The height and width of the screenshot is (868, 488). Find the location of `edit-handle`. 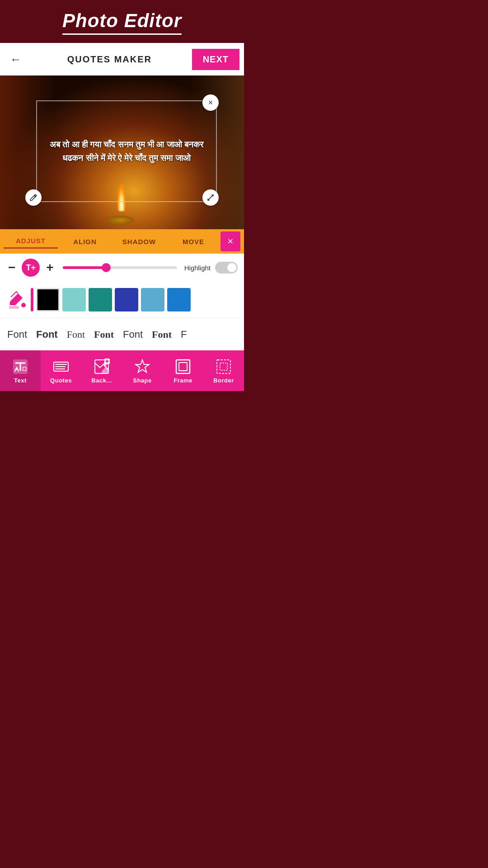

edit-handle is located at coordinates (33, 198).